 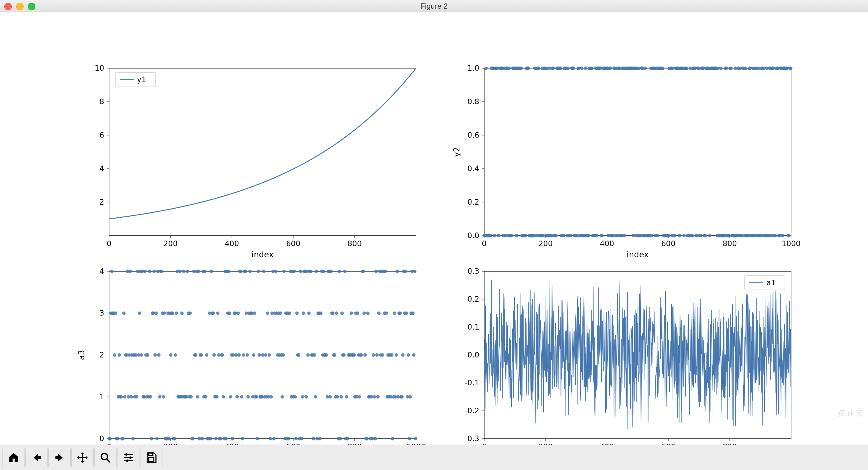 I want to click on save-button, so click(x=151, y=458).